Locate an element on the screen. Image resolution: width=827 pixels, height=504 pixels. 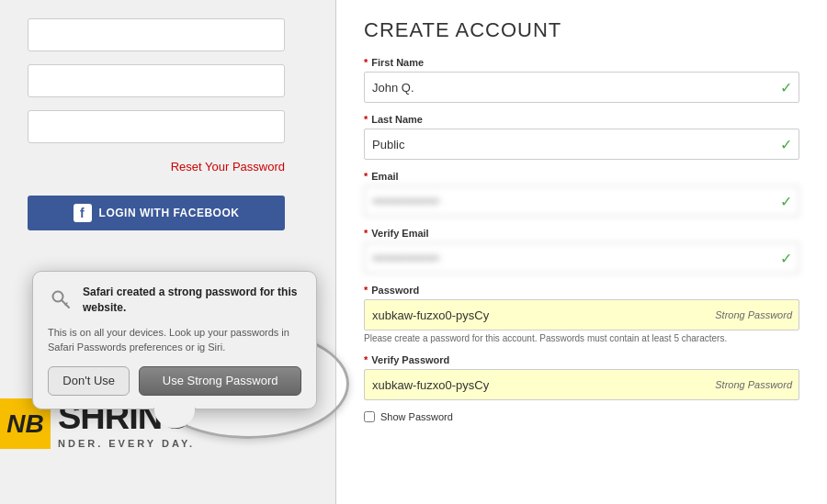
email-input is located at coordinates (582, 201).